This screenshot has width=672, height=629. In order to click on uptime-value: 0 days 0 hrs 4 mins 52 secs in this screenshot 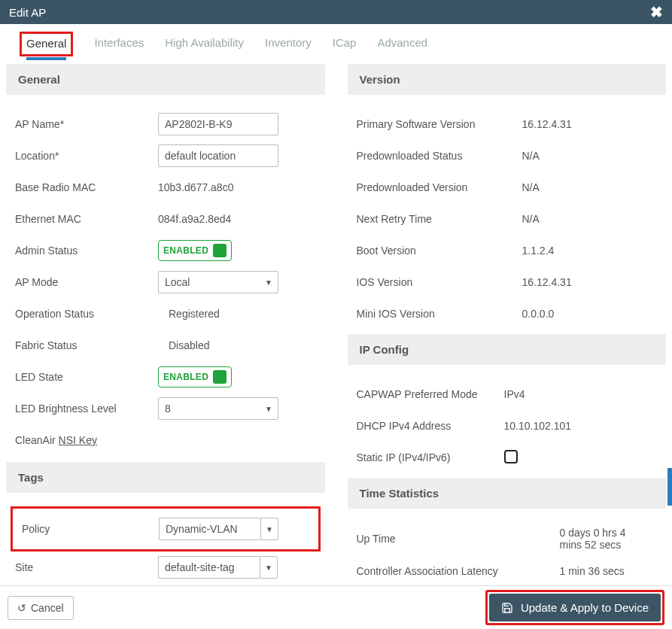, I will do `click(605, 539)`.